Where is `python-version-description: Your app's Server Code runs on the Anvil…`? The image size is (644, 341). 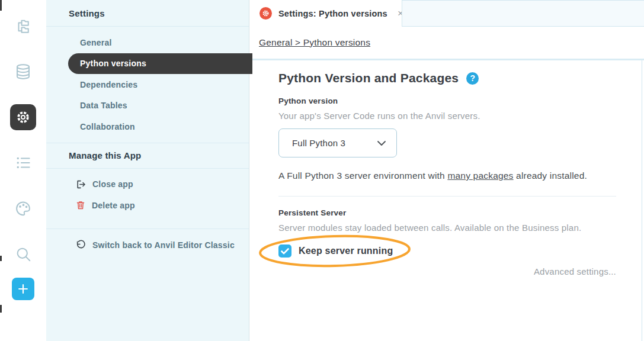
python-version-description: Your app's Server Code runs on the Anvil… is located at coordinates (447, 116).